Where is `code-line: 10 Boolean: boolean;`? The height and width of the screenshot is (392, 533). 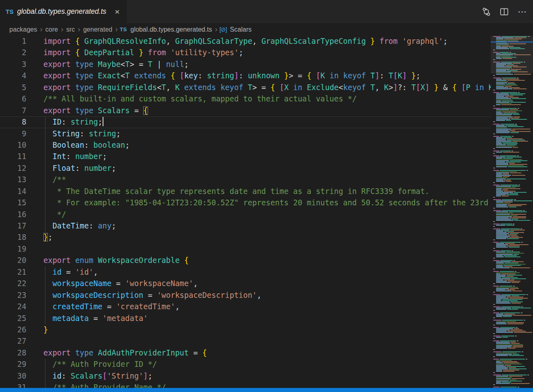
code-line: 10 Boolean: boolean; is located at coordinates (245, 145).